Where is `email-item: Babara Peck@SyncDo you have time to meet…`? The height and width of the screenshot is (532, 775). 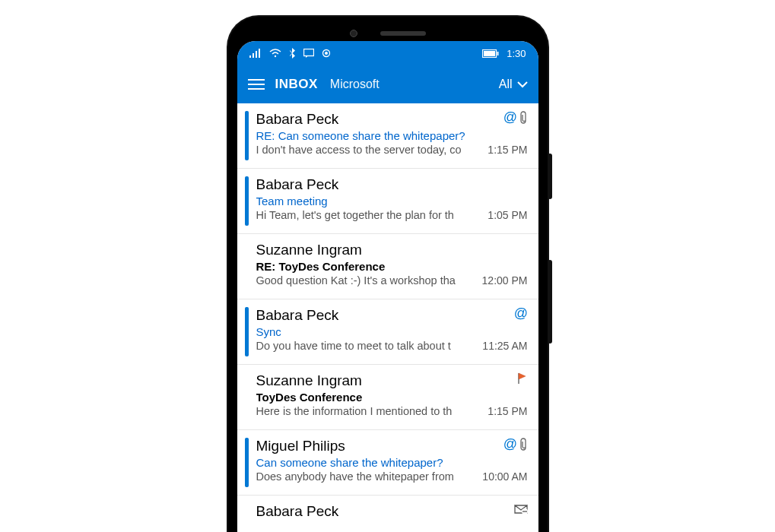 email-item: Babara Peck@SyncDo you have time to meet… is located at coordinates (388, 332).